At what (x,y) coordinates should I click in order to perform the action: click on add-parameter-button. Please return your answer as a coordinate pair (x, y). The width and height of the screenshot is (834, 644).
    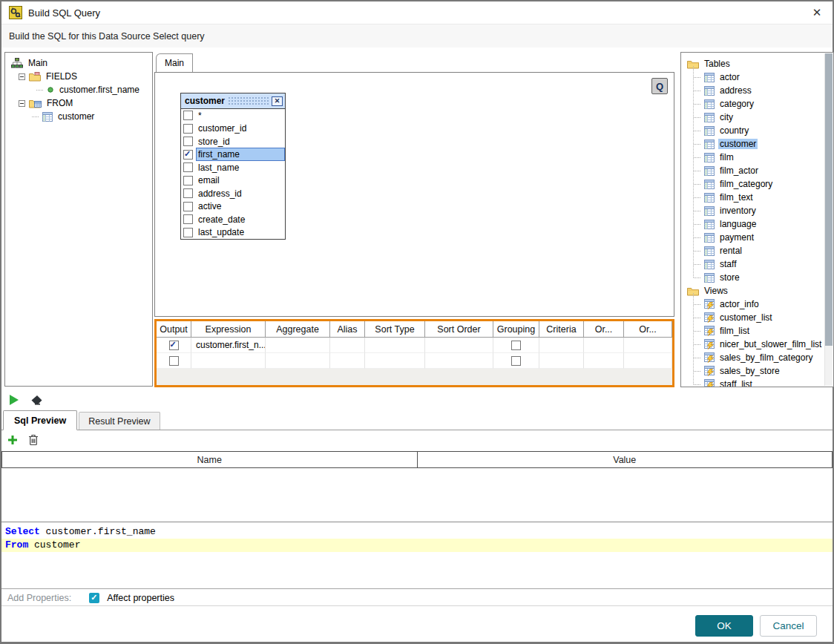
    Looking at the image, I should click on (13, 440).